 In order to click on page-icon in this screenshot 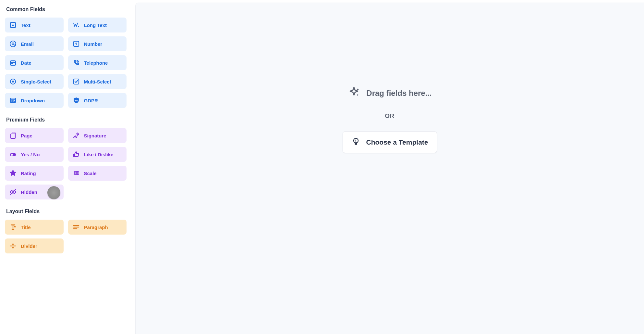, I will do `click(13, 135)`.